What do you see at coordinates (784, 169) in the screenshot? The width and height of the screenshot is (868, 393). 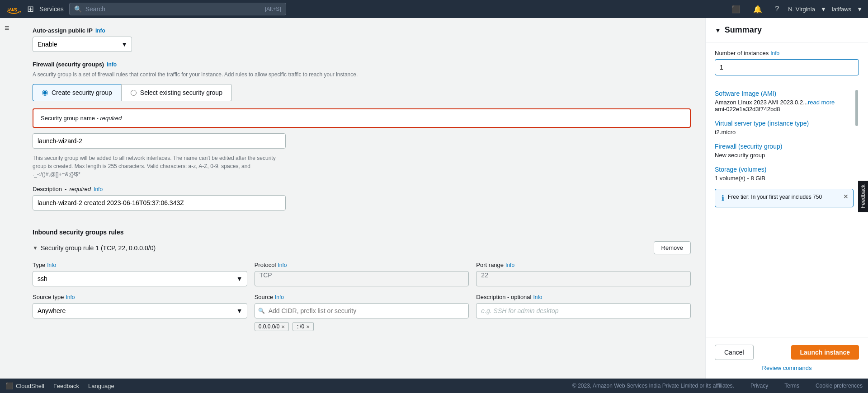 I see `storage-label: Storage (volumes)` at bounding box center [784, 169].